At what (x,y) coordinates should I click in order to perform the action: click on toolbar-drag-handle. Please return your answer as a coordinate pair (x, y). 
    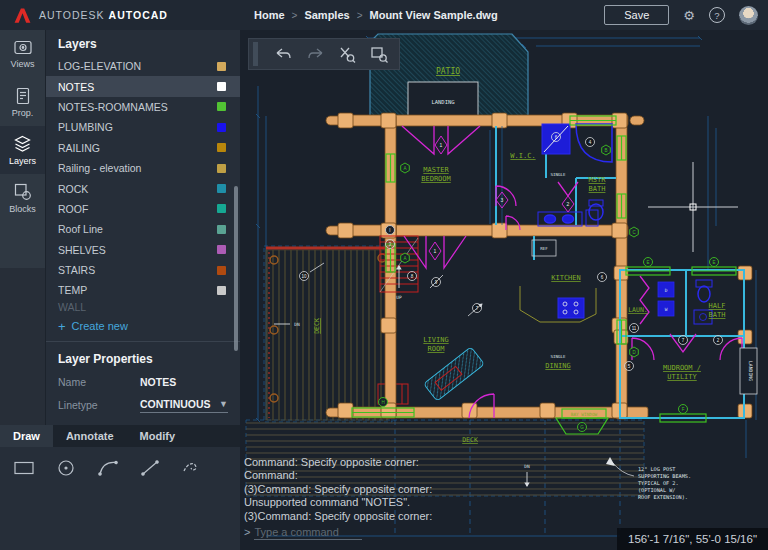
    Looking at the image, I should click on (256, 54).